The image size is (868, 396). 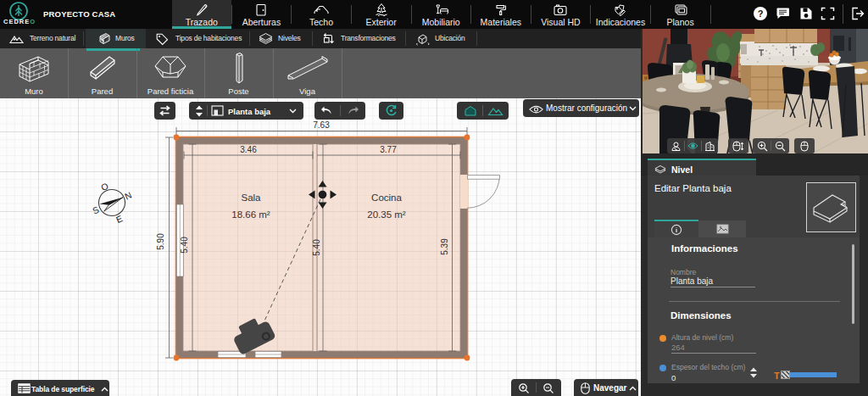 I want to click on svg-text: 3.77, so click(x=388, y=149).